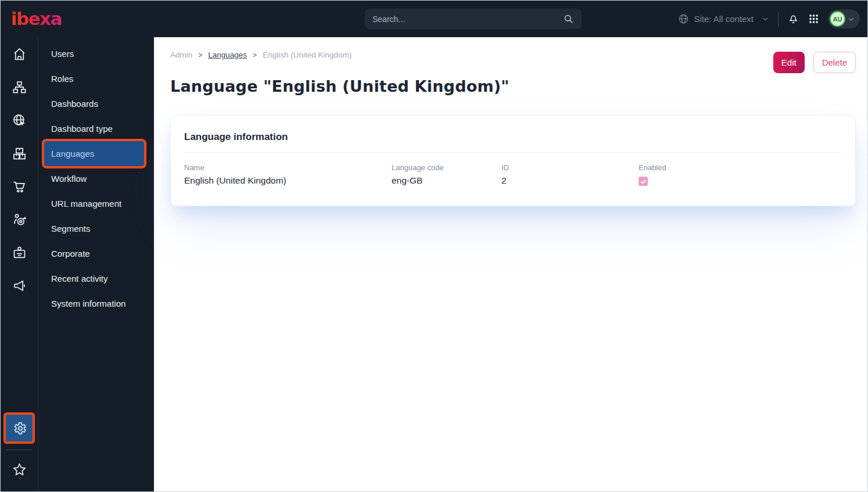 The height and width of the screenshot is (492, 868). What do you see at coordinates (96, 303) in the screenshot?
I see `sidebar-item-system-information: System information` at bounding box center [96, 303].